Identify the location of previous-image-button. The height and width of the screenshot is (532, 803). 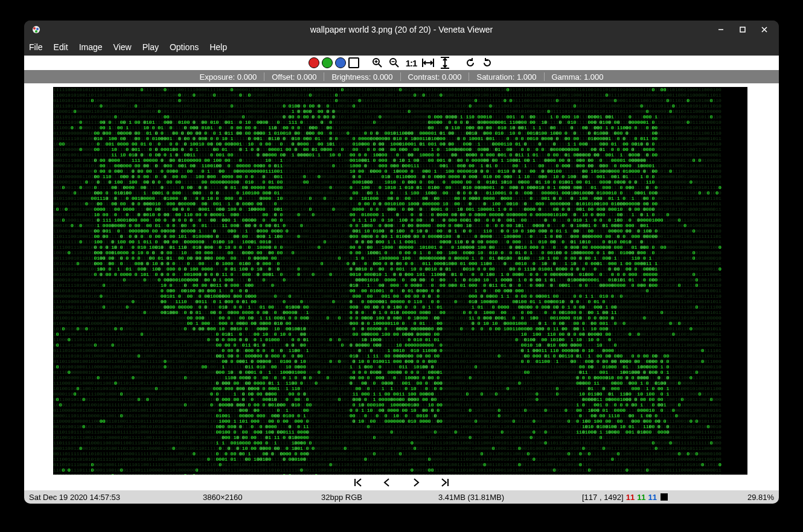
(387, 482).